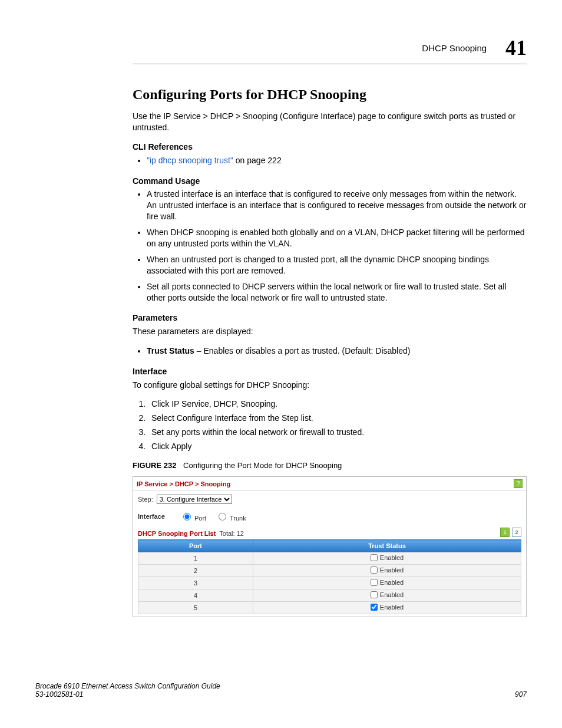 Image resolution: width=562 pixels, height=728 pixels. What do you see at coordinates (191, 533) in the screenshot?
I see `list-title-wrap: DHCP Snooping Port List Total: 12` at bounding box center [191, 533].